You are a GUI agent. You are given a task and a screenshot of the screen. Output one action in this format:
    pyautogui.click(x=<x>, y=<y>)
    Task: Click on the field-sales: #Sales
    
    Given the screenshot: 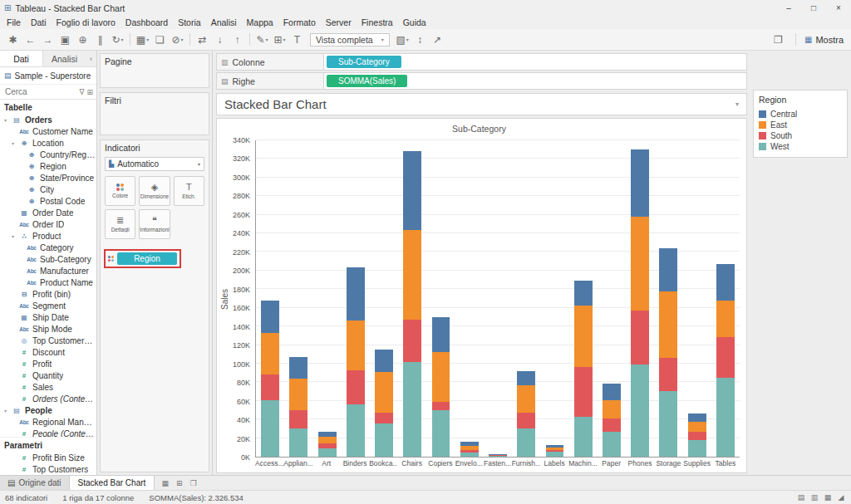 What is the action you would take?
    pyautogui.click(x=48, y=387)
    